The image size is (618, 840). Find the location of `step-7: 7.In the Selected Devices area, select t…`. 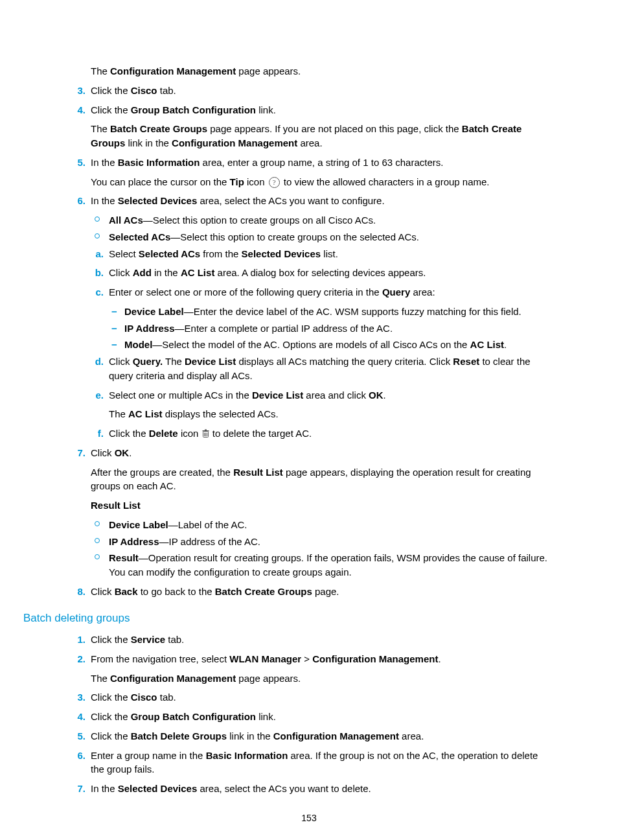

step-7: 7.In the Selected Devices area, select t… is located at coordinates (309, 789).